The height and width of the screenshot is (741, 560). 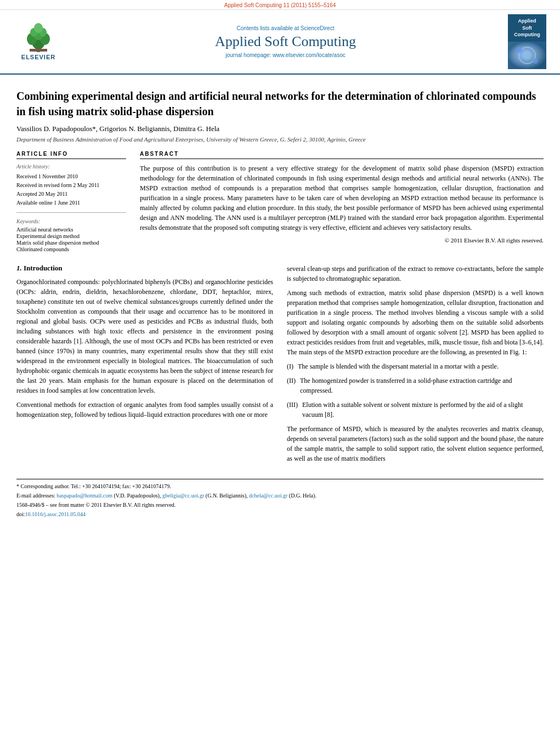 What do you see at coordinates (145, 410) in the screenshot?
I see `intro-para-2: Conventional methods for extraction of o…` at bounding box center [145, 410].